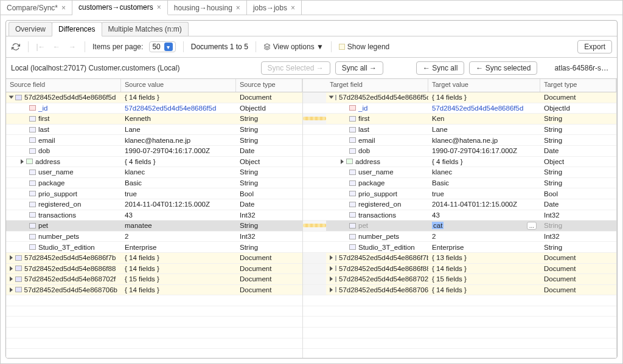  What do you see at coordinates (155, 184) in the screenshot?
I see `source-row: packageBasicString` at bounding box center [155, 184].